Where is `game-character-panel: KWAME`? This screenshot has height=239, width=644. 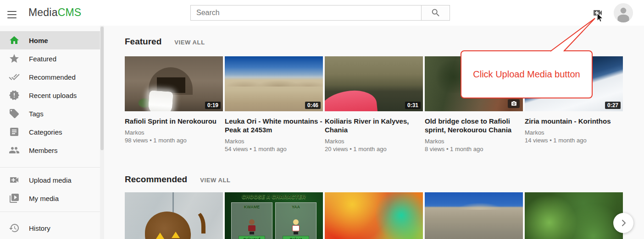
game-character-panel: KWAME is located at coordinates (252, 221).